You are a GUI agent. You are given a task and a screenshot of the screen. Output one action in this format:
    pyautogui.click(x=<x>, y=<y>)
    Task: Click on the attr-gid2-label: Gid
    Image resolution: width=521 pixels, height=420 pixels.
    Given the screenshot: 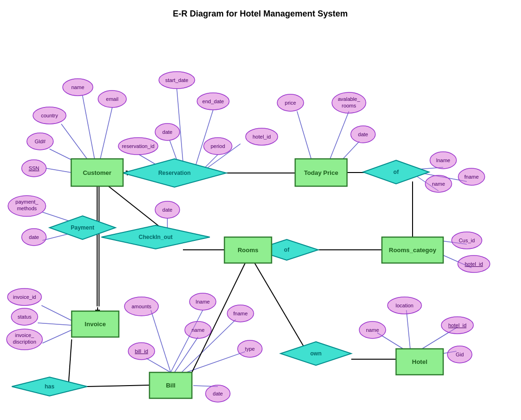 What is the action you would take?
    pyautogui.click(x=459, y=354)
    